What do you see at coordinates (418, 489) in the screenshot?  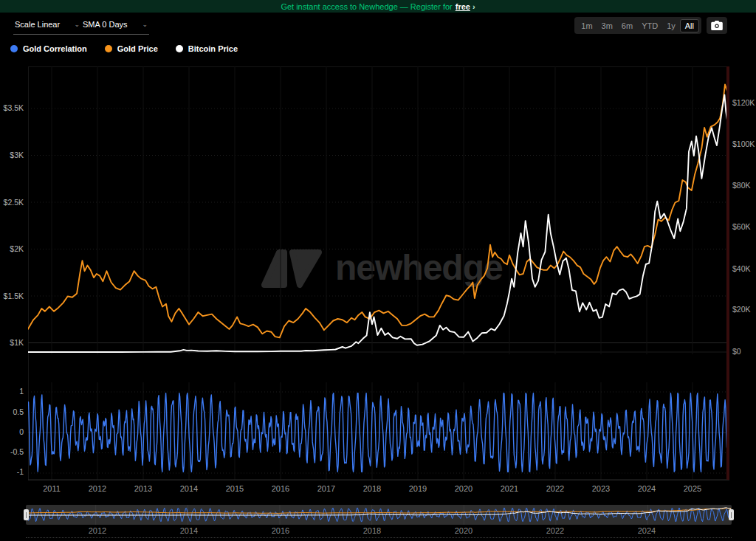 I see `x-axis-year: 2019` at bounding box center [418, 489].